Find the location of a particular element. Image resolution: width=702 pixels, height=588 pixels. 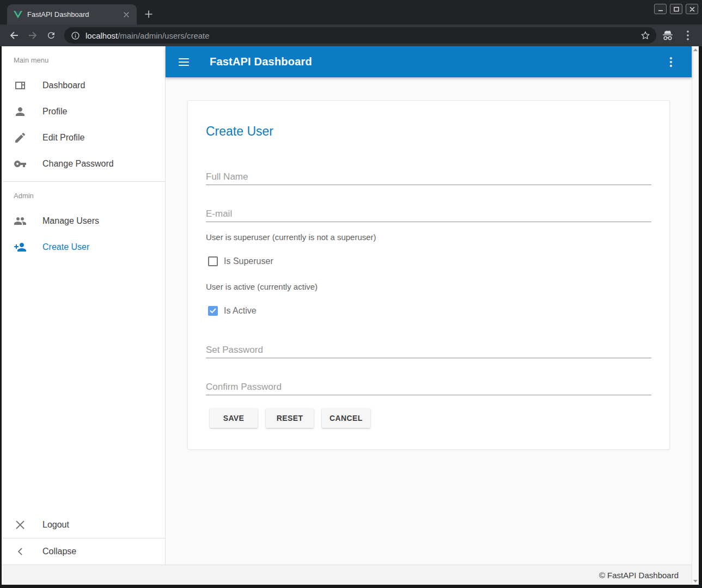

url-bar: localhost/main/admin/users/create is located at coordinates (361, 35).